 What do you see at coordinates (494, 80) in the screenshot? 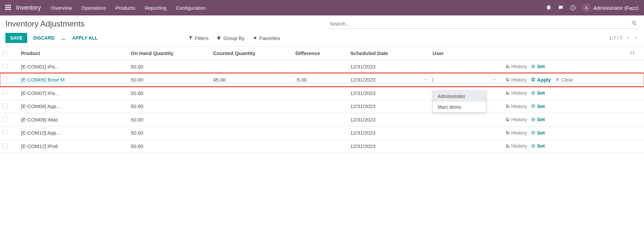
I see `chevron-down-icon` at bounding box center [494, 80].